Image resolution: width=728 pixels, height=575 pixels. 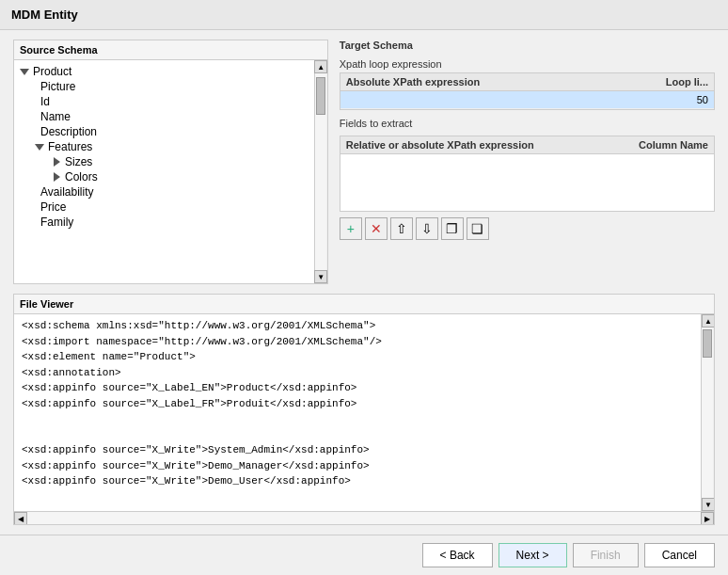 What do you see at coordinates (707, 504) in the screenshot?
I see `fv-scroll-down-btn: ▼` at bounding box center [707, 504].